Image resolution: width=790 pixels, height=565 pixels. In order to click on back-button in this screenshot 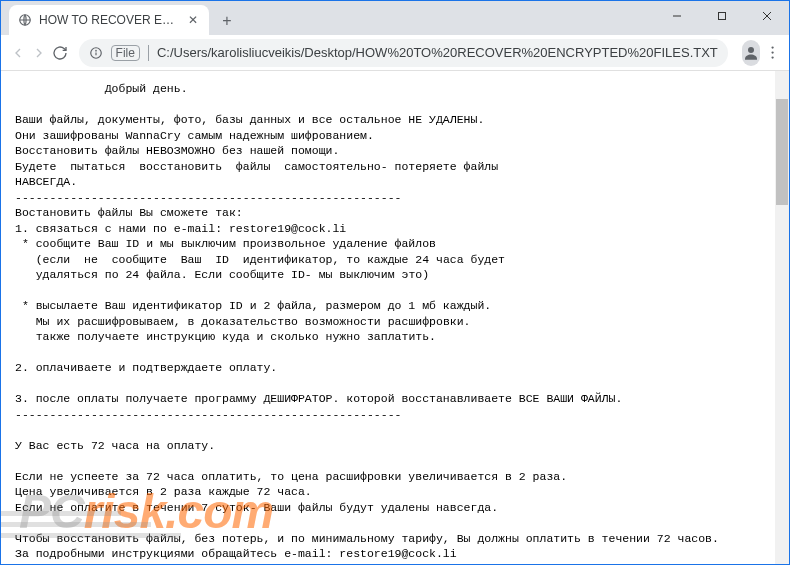, I will do `click(18, 53)`.